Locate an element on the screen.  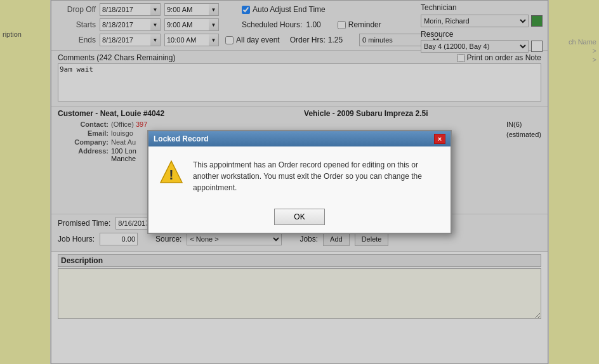
modal-message-line3: appointment. is located at coordinates (214, 188).